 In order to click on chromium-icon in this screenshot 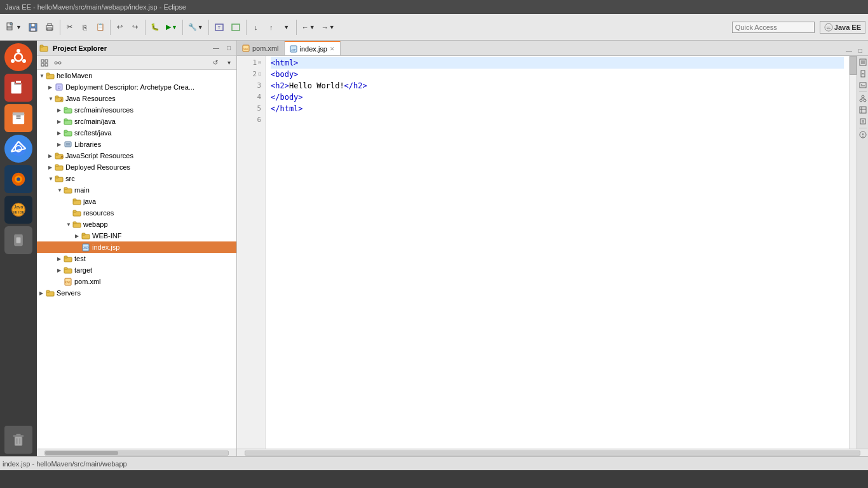, I will do `click(18, 149)`.